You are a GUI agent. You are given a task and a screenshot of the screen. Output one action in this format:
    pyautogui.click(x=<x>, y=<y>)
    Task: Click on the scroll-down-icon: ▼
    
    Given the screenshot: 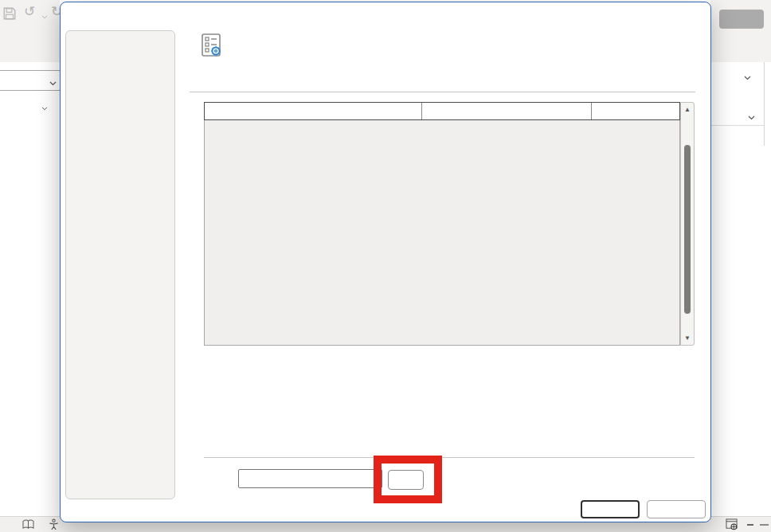 What is the action you would take?
    pyautogui.click(x=687, y=338)
    